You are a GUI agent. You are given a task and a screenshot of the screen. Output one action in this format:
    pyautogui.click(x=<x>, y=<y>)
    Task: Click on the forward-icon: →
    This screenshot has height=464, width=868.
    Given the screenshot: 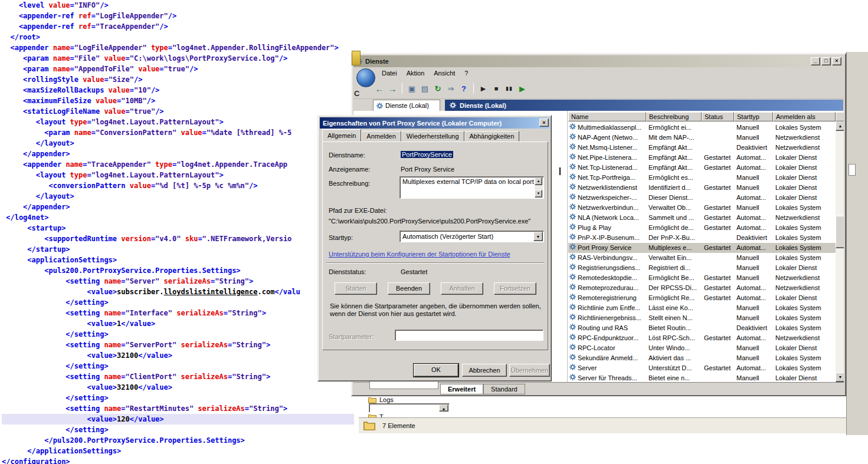 What is the action you would take?
    pyautogui.click(x=392, y=88)
    